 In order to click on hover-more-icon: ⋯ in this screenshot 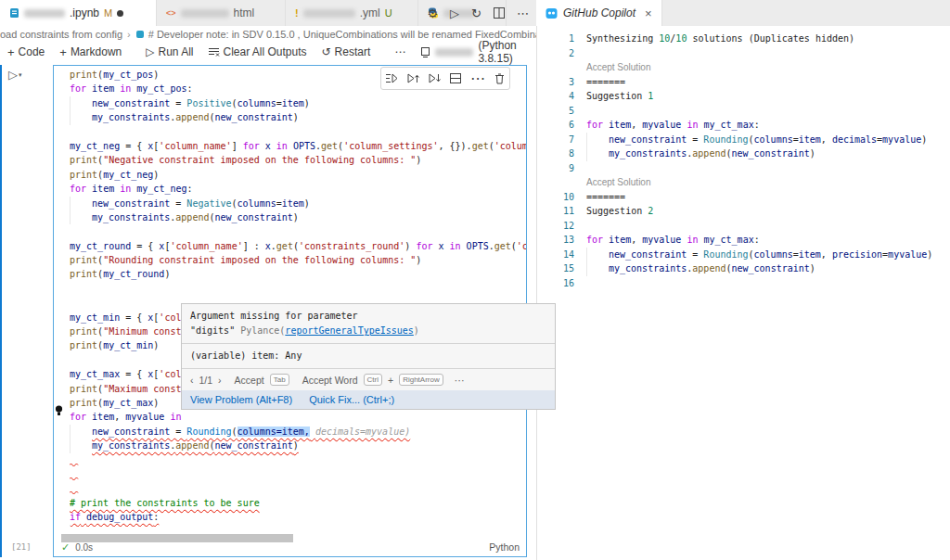, I will do `click(460, 380)`.